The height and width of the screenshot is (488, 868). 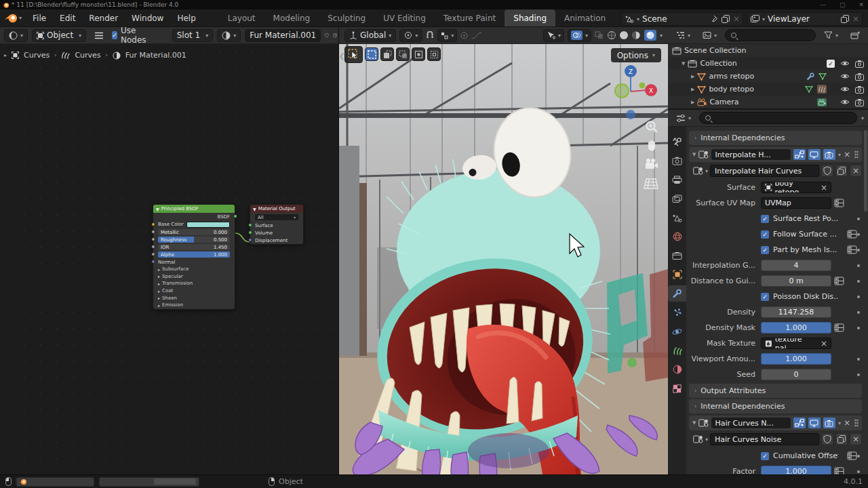 What do you see at coordinates (847, 155) in the screenshot?
I see `delete-modifier-icon: ×` at bounding box center [847, 155].